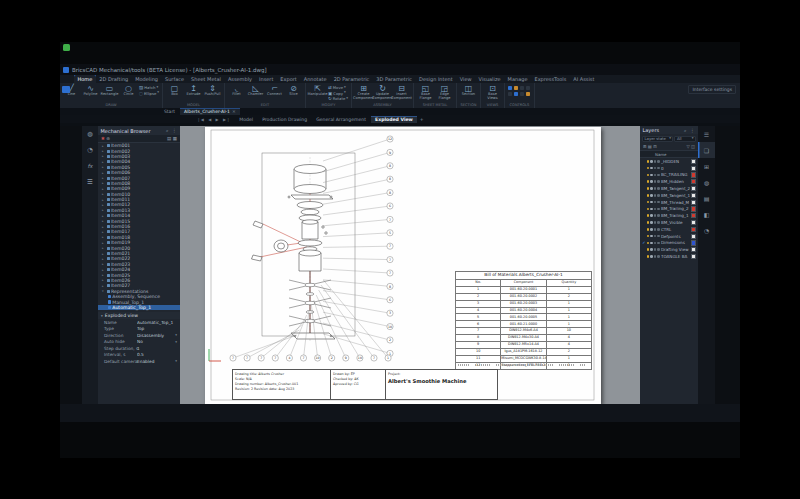 This screenshot has height=499, width=800. Describe the element at coordinates (669, 244) in the screenshot. I see `layer-row-dimensions: ✓Dimensions` at that location.